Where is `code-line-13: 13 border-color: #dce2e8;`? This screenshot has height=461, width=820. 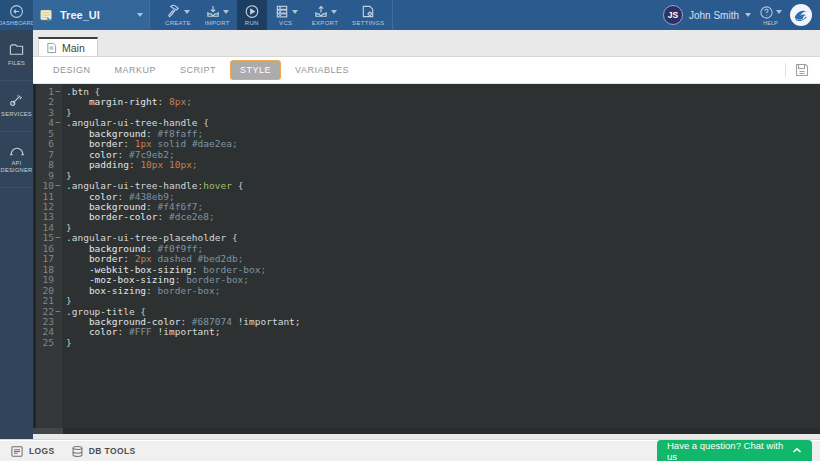 code-line-13: 13 border-color: #dce2e8; is located at coordinates (426, 217).